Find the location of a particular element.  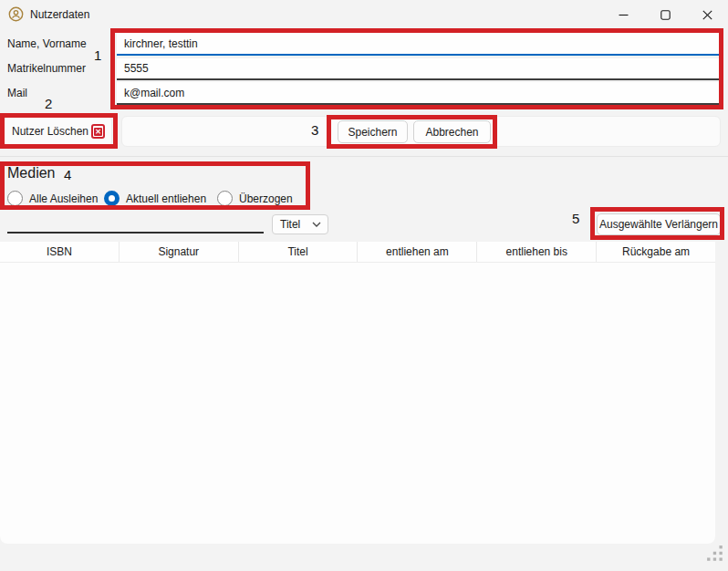

column-header-isbn: ISBN is located at coordinates (59, 252).